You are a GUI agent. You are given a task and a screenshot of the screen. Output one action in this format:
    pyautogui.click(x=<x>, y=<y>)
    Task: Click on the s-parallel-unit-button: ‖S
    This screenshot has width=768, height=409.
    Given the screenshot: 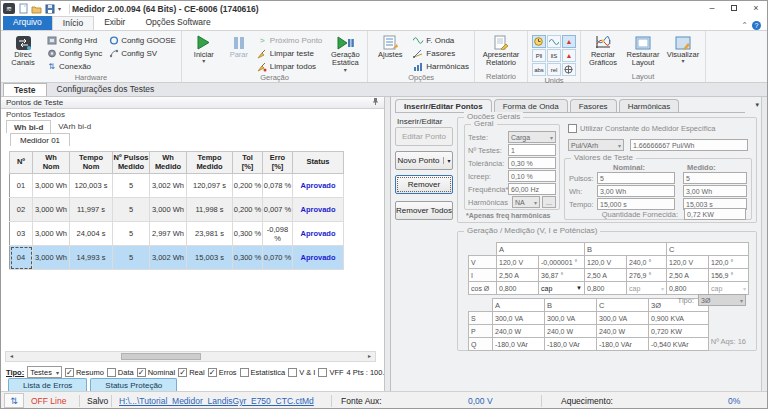 What is the action you would take?
    pyautogui.click(x=554, y=56)
    